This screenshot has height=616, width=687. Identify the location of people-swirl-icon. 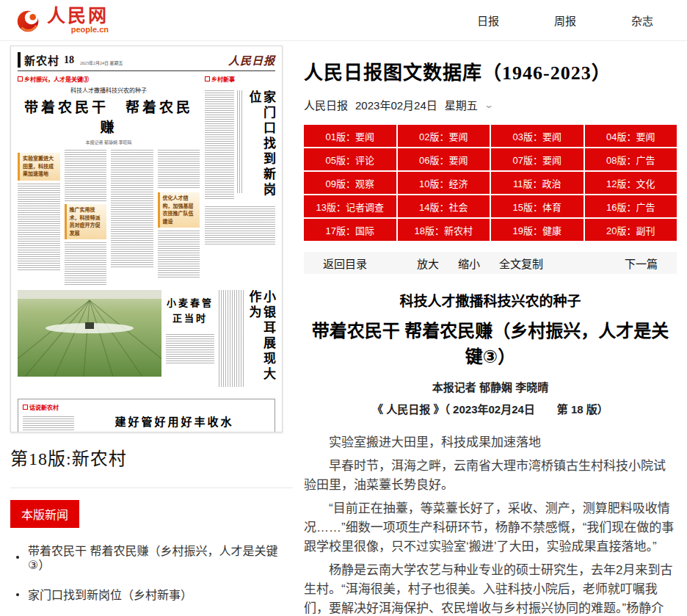
(29, 21).